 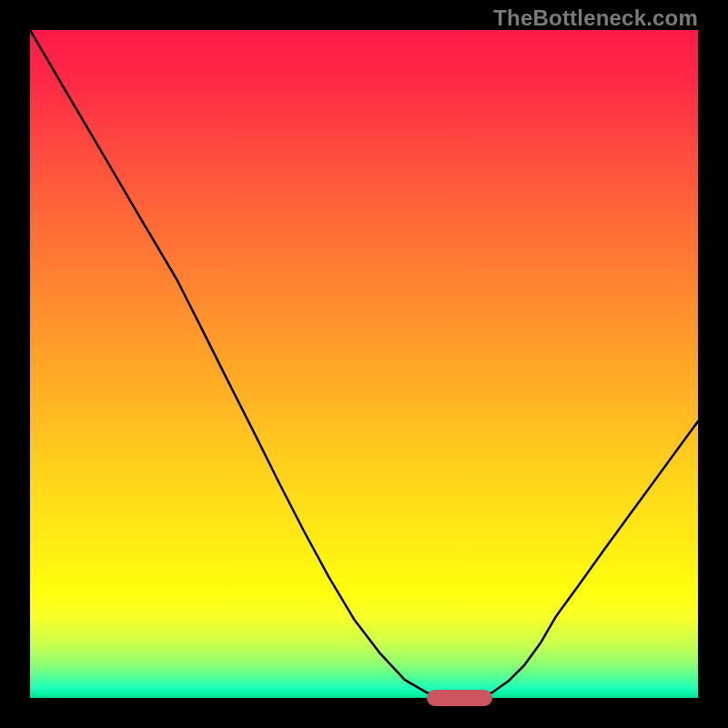 I want to click on optimal-marker, so click(x=460, y=698).